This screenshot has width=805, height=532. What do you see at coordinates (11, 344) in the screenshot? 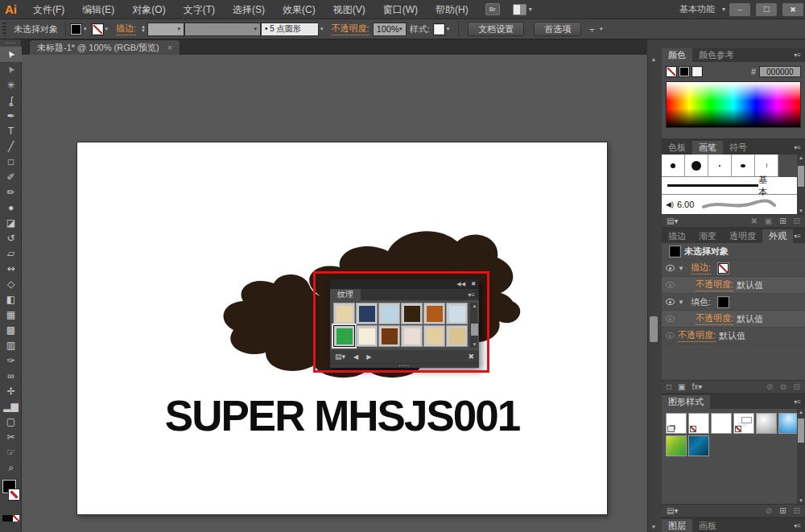
I see `gradient-tool: ▥` at bounding box center [11, 344].